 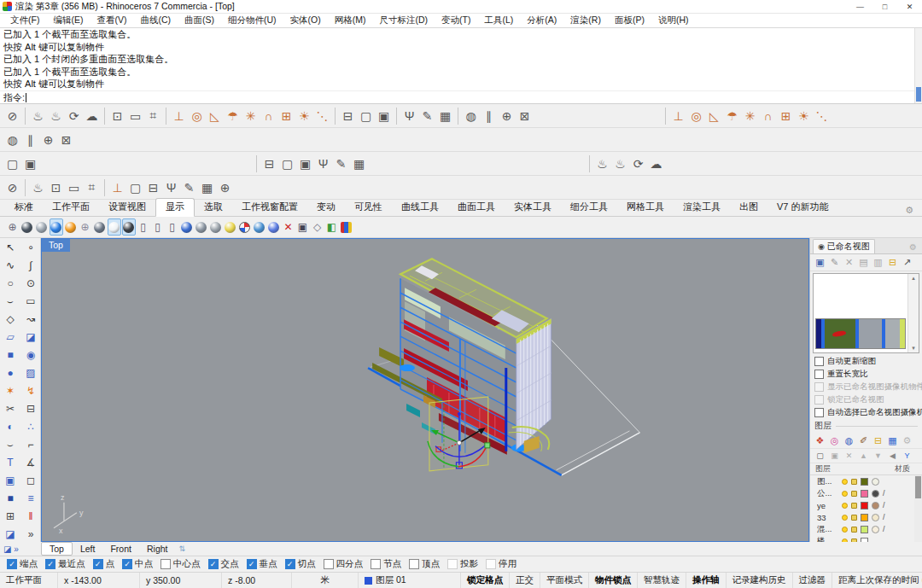 I want to click on status-cell: 物件锁点, so click(x=613, y=580).